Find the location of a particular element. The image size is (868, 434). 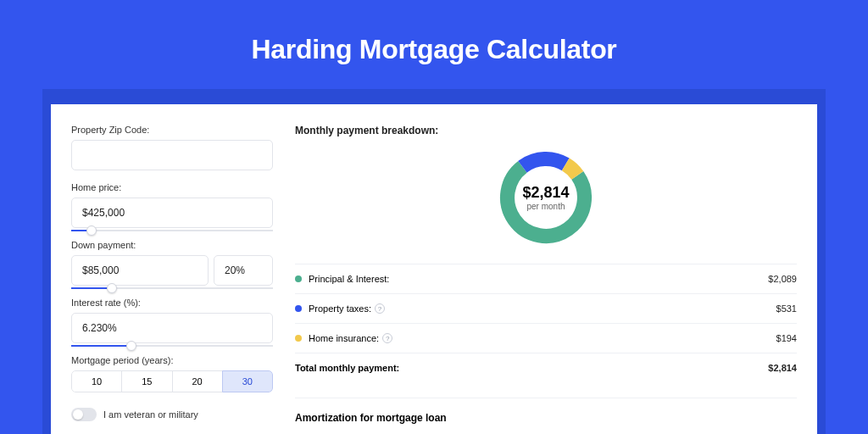

period-btn-20: 20 is located at coordinates (198, 381).